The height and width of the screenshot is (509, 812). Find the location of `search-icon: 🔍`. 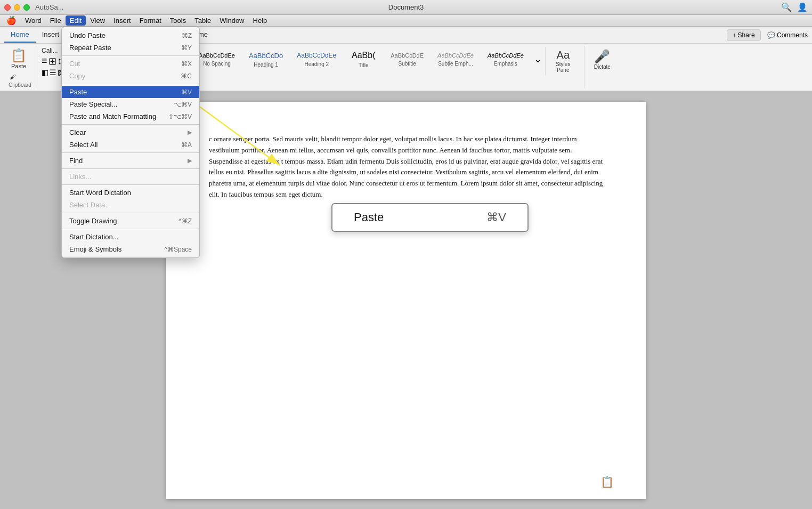

search-icon: 🔍 is located at coordinates (786, 7).